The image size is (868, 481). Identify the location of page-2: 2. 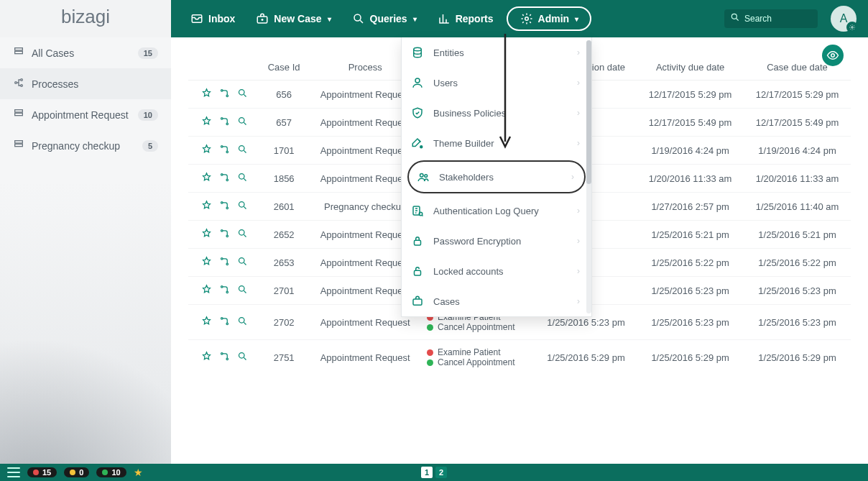
(441, 472).